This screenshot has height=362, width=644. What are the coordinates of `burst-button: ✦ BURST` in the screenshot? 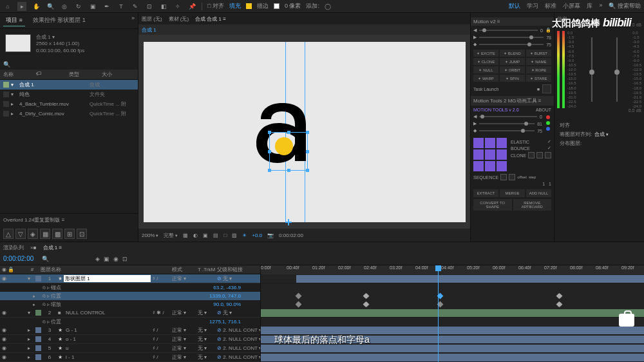 It's located at (538, 53).